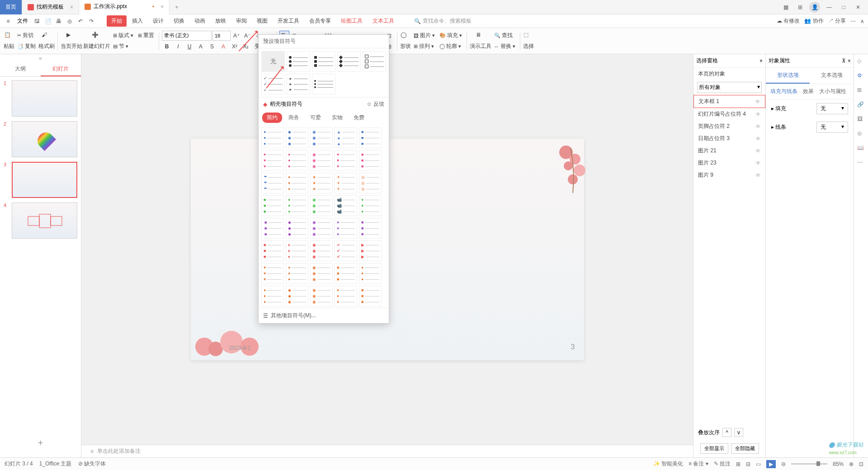 This screenshot has width=868, height=470. Describe the element at coordinates (829, 7) in the screenshot. I see `minimize-button: —` at that location.